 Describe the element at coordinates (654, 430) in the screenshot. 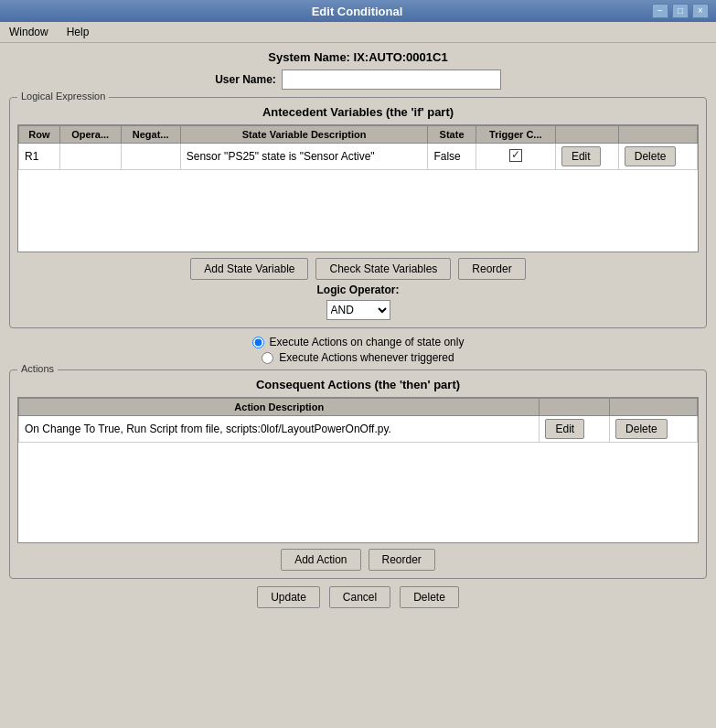

I see `action-delete-cell: Delete` at that location.